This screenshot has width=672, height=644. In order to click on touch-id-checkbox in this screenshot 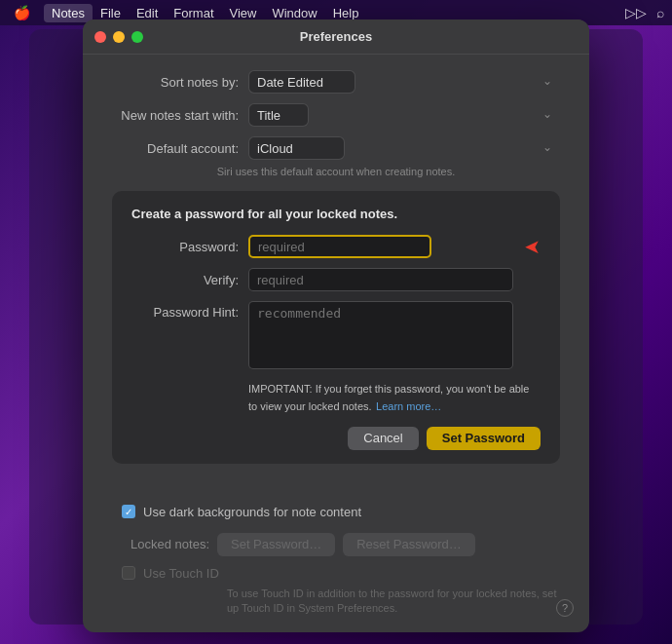, I will do `click(129, 573)`.